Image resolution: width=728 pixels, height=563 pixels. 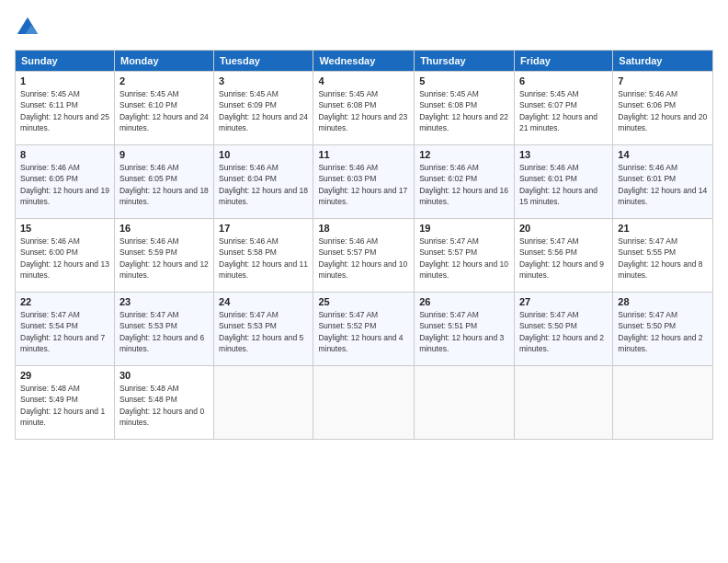 I want to click on calendar-cell: 25 Sunrise: 5:47 AM Sunset: 5:52 PM Dayl…, so click(x=364, y=329).